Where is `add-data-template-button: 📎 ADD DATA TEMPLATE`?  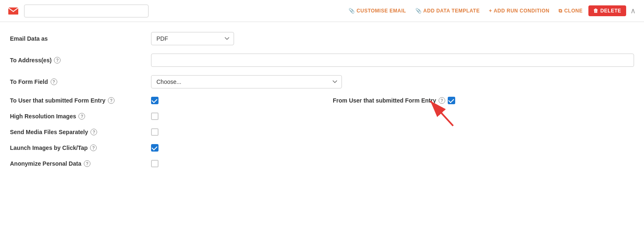 add-data-template-button: 📎 ADD DATA TEMPLATE is located at coordinates (448, 11).